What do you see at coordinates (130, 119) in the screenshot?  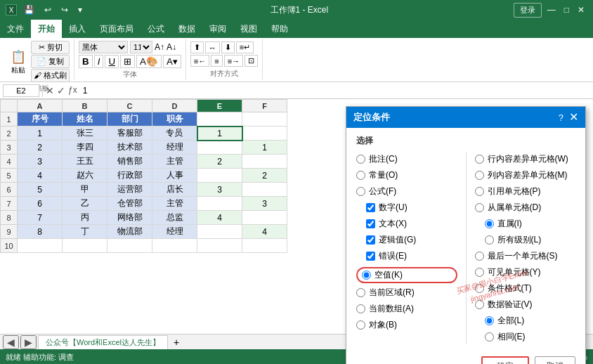 I see `cell-C1: 部门` at bounding box center [130, 119].